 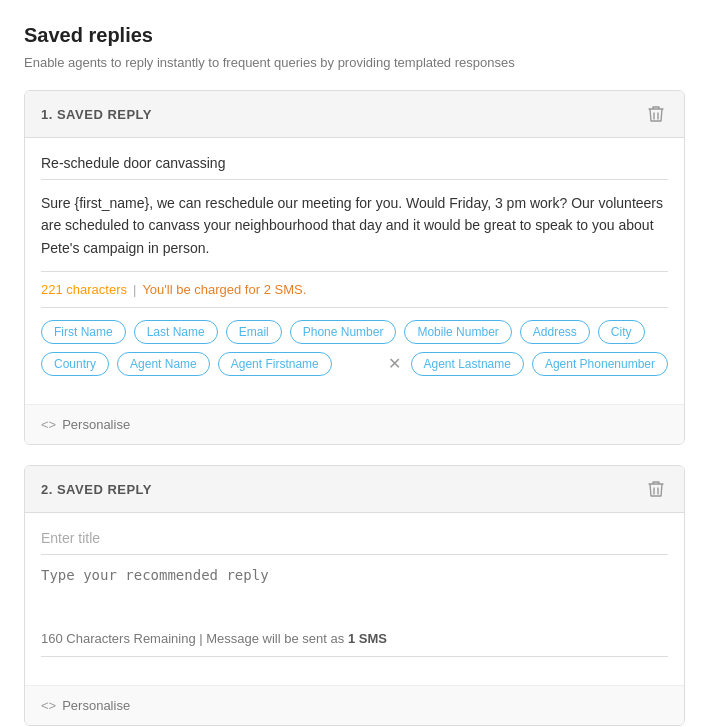 I want to click on char-count-1: 221 characters, so click(x=84, y=290).